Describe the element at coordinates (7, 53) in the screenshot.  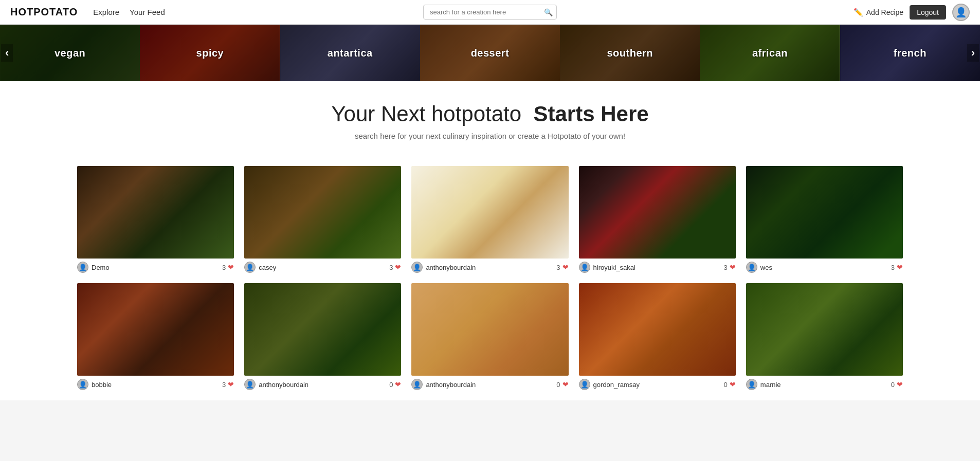
I see `category-prev-button: ‹` at that location.